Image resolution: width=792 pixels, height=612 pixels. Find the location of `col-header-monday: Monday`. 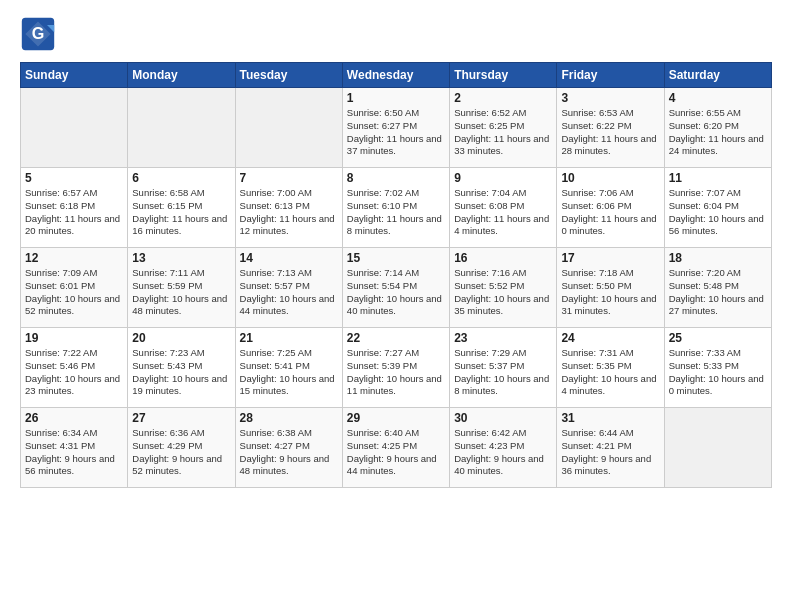

col-header-monday: Monday is located at coordinates (182, 76).